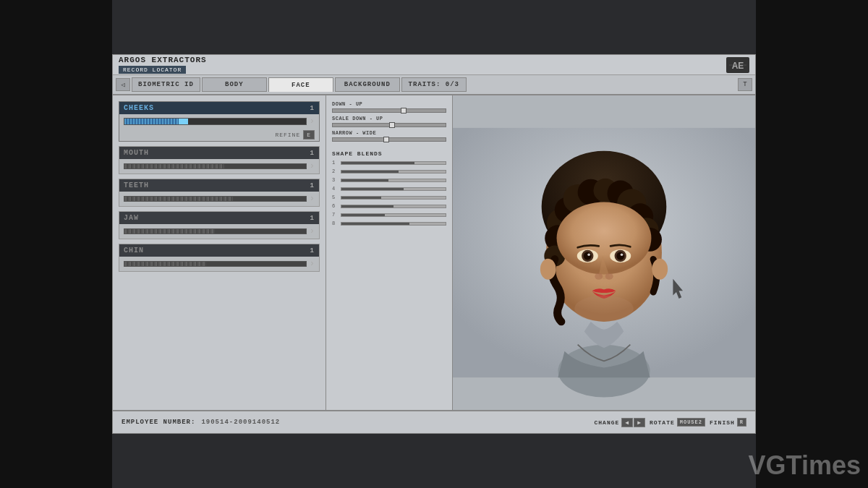 This screenshot has width=868, height=488. What do you see at coordinates (219, 153) in the screenshot?
I see `mouth-header: MOUTH 1` at bounding box center [219, 153].